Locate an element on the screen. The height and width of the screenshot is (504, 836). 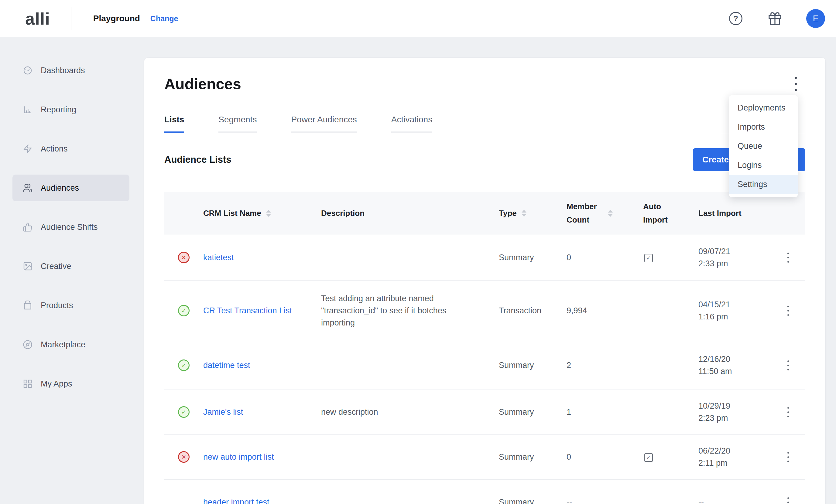
users-icon is located at coordinates (28, 188).